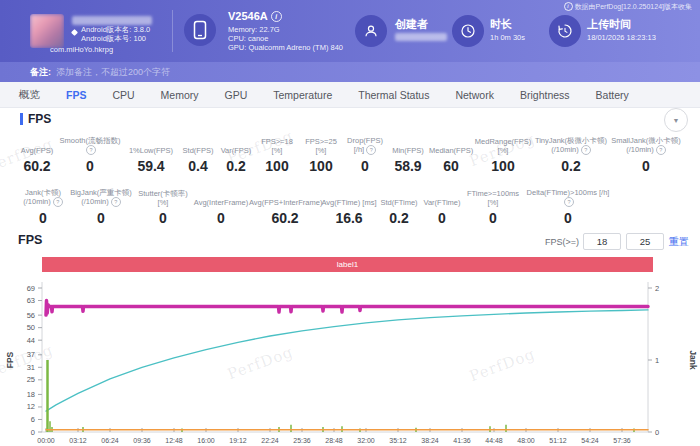 The image size is (700, 446). What do you see at coordinates (285, 207) in the screenshot?
I see `stat-cell: Avg(FPS+InterFrame)60.2` at bounding box center [285, 207].